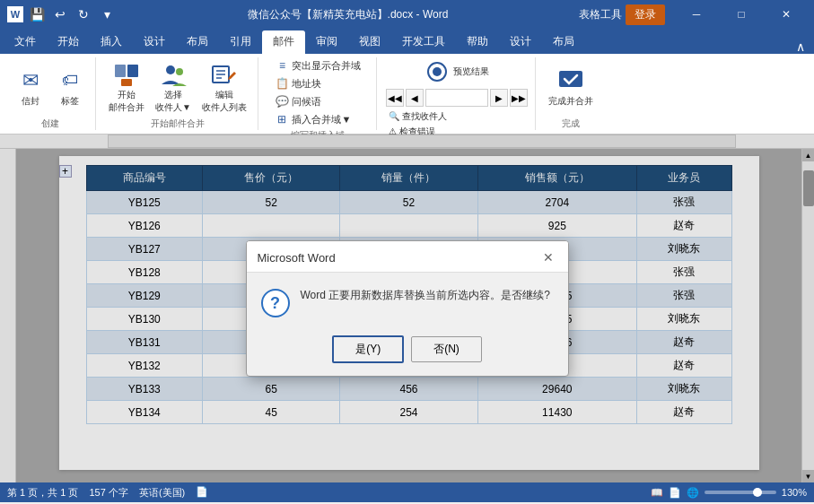  What do you see at coordinates (348, 14) in the screenshot?
I see `window-title: 微信公众号【新精英充电站】.docx - Word` at bounding box center [348, 14].